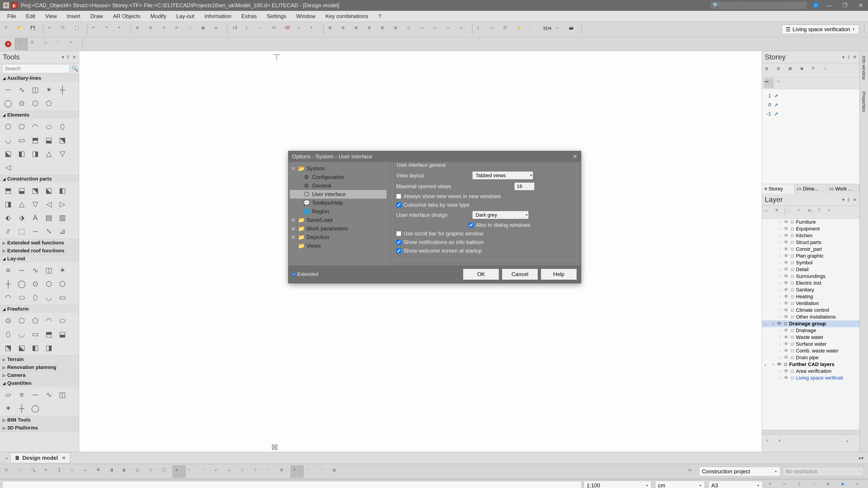 This screenshot has width=868, height=488. I want to click on restriction-dropdown: No restriction⋯, so click(823, 471).